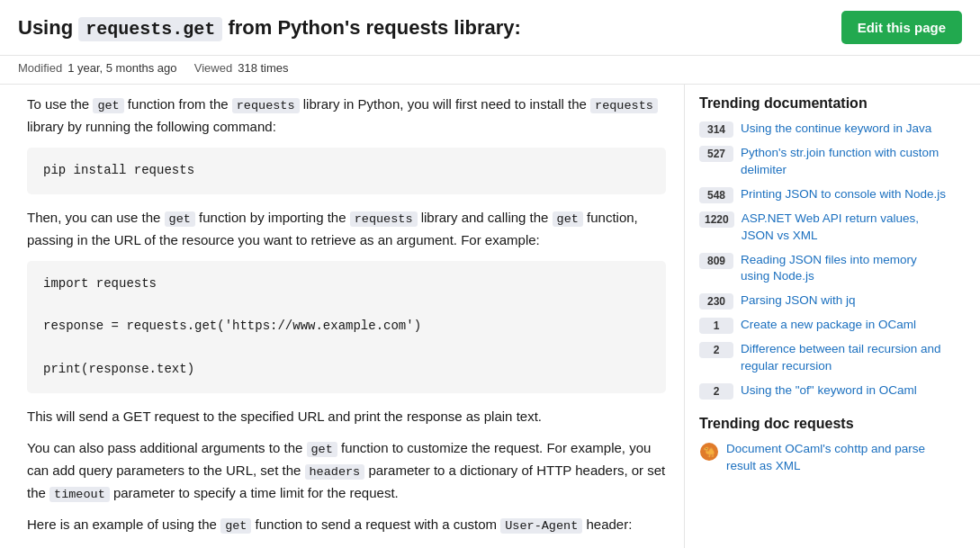 This screenshot has width=980, height=548. I want to click on p5-text1: Here is an example of using the, so click(124, 524).